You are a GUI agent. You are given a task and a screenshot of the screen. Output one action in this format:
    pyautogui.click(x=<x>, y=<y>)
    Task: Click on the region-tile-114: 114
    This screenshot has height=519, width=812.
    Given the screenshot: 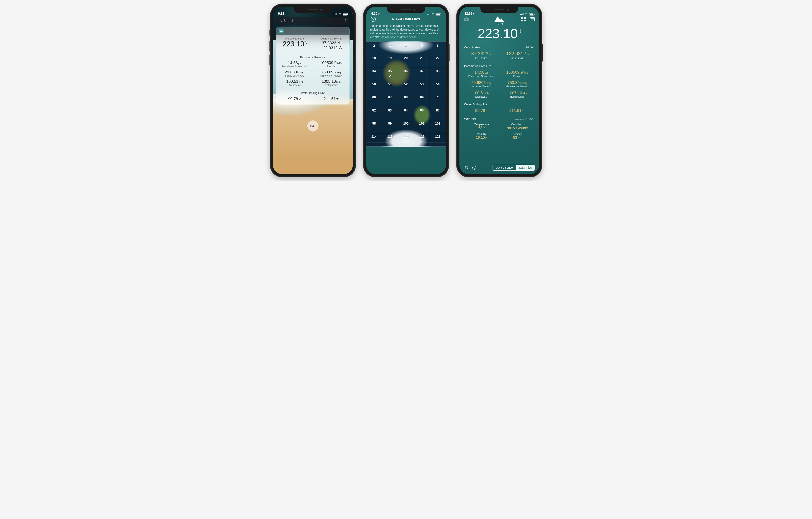 What is the action you would take?
    pyautogui.click(x=374, y=138)
    